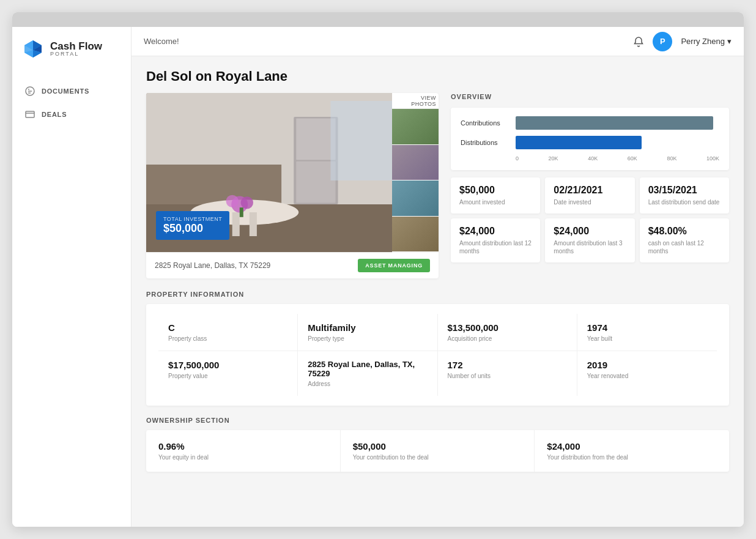 The height and width of the screenshot is (539, 756). Describe the element at coordinates (193, 229) in the screenshot. I see `investment-amount: $50,000` at that location.